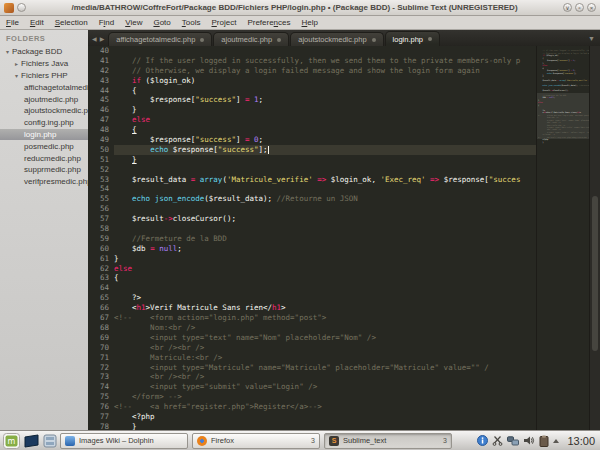  I want to click on sidebar-item-ajoutmedic-php: ajoutmedic.php, so click(44, 99).